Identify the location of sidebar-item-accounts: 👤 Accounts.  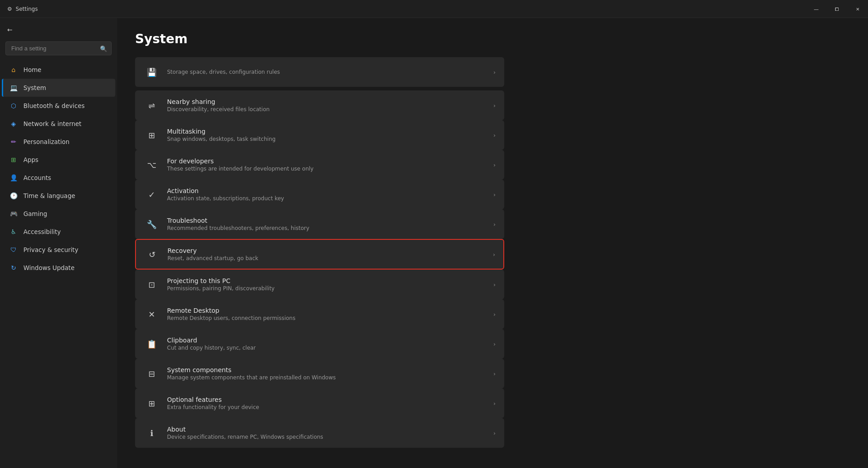
(59, 178).